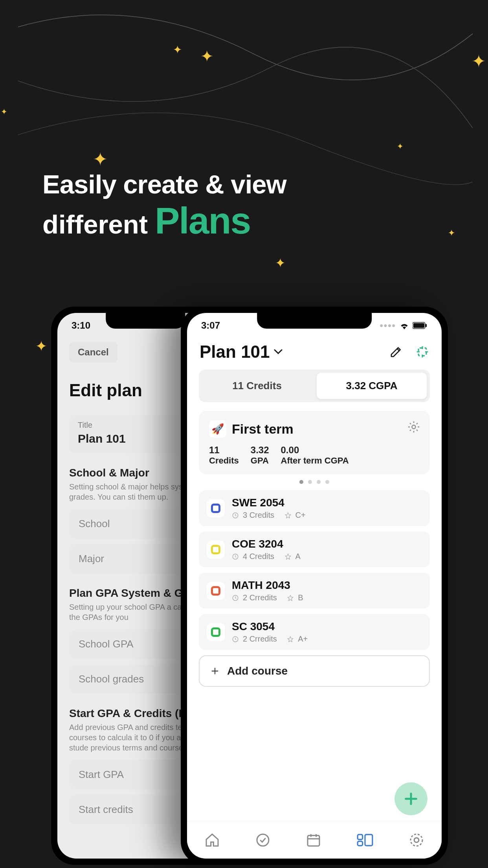 The height and width of the screenshot is (868, 488). I want to click on headline-line1: Easily create & view, so click(164, 184).